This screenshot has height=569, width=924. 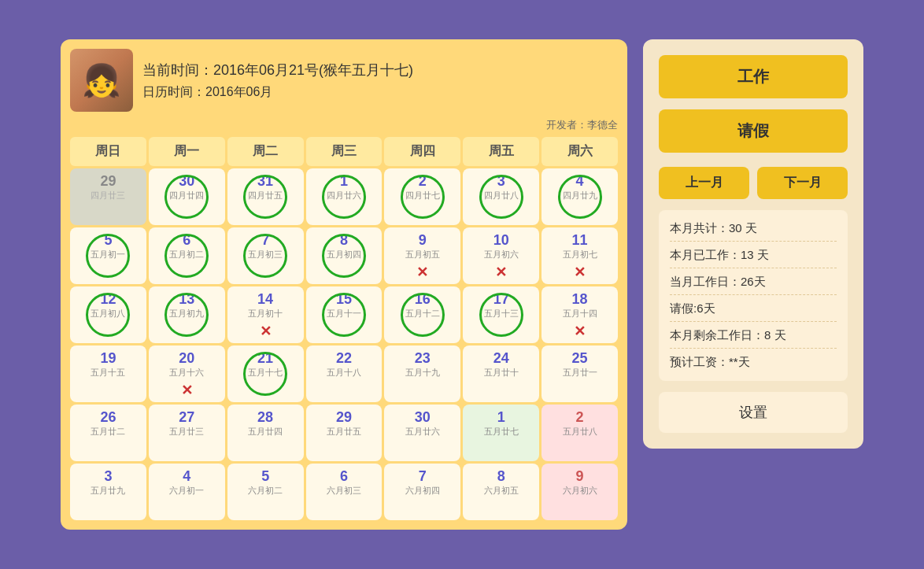 I want to click on lunar-day: 五月初七, so click(x=580, y=255).